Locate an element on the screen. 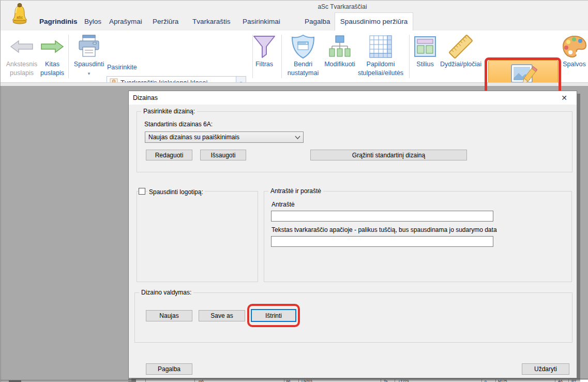  table-grid-icon is located at coordinates (381, 47).